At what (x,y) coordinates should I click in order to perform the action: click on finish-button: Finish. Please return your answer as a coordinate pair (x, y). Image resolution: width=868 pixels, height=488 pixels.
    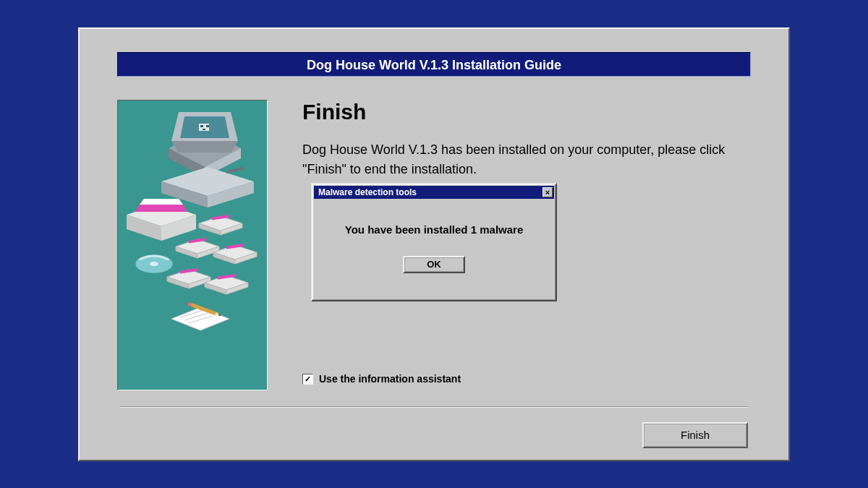
    Looking at the image, I should click on (695, 435).